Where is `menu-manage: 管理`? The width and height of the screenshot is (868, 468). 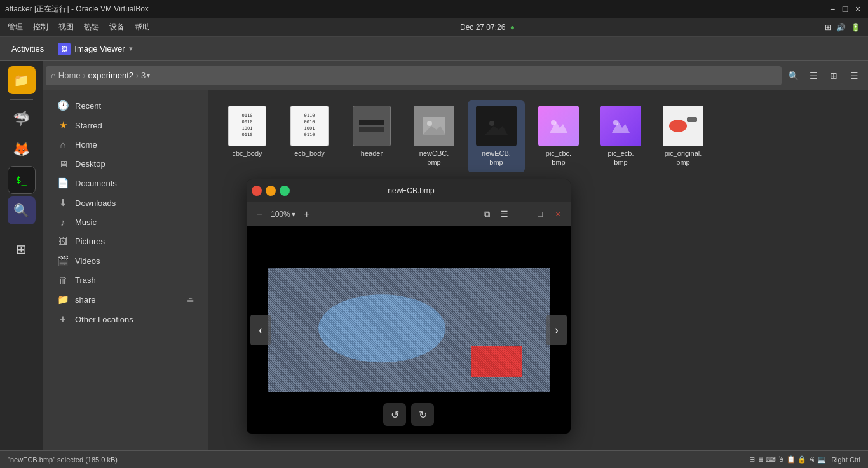 menu-manage: 管理 is located at coordinates (15, 27).